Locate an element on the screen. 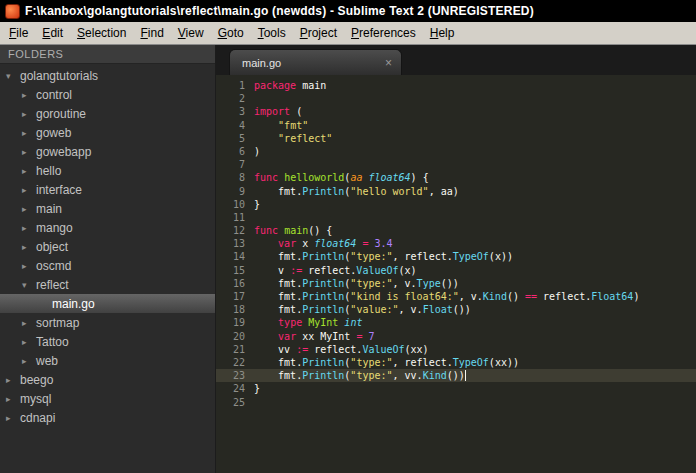  tree-item-label: gowebapp is located at coordinates (64, 152).